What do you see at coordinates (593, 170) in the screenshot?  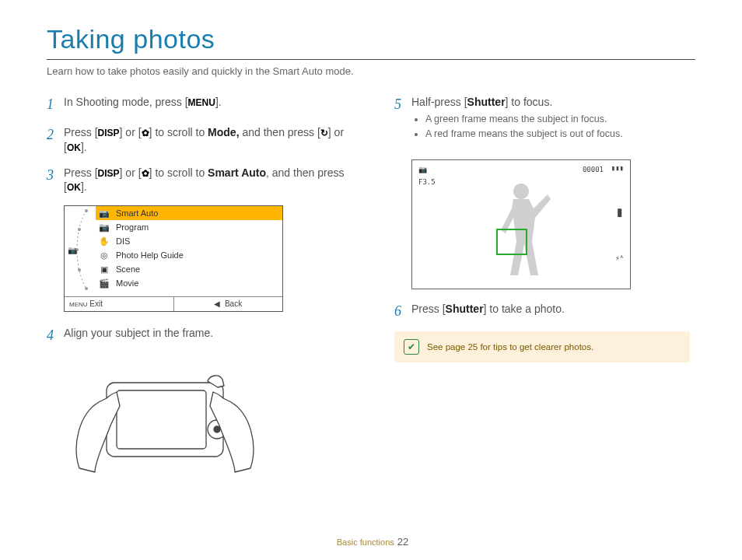 I see `frame-counter: 00001` at bounding box center [593, 170].